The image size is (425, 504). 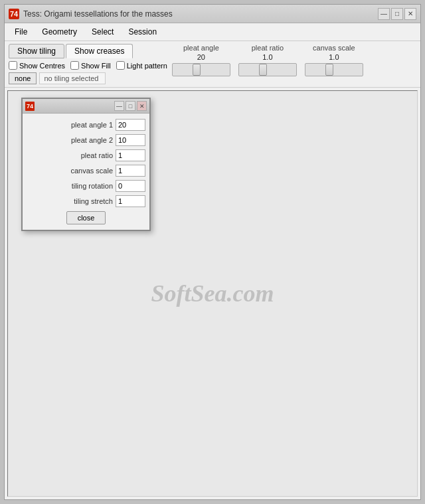 What do you see at coordinates (86, 171) in the screenshot?
I see `dialog-row-canvas-scale: canvas scale` at bounding box center [86, 171].